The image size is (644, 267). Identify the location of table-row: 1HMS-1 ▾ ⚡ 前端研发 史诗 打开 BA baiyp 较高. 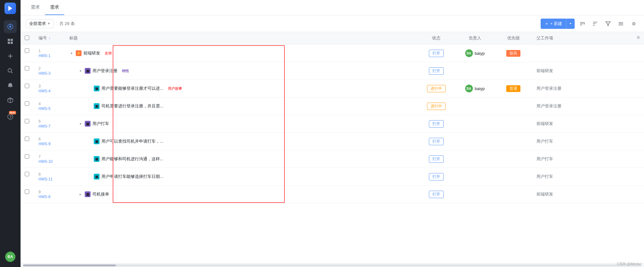
(332, 53).